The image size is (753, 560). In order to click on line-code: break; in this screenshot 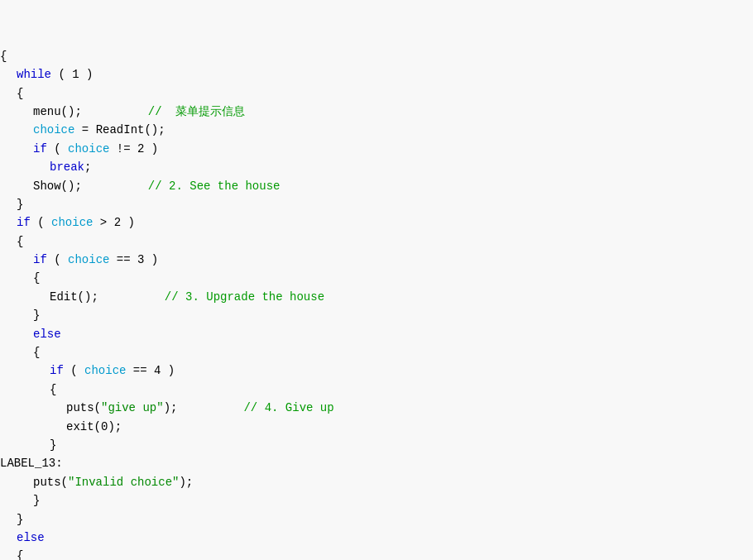, I will do `click(70, 167)`.